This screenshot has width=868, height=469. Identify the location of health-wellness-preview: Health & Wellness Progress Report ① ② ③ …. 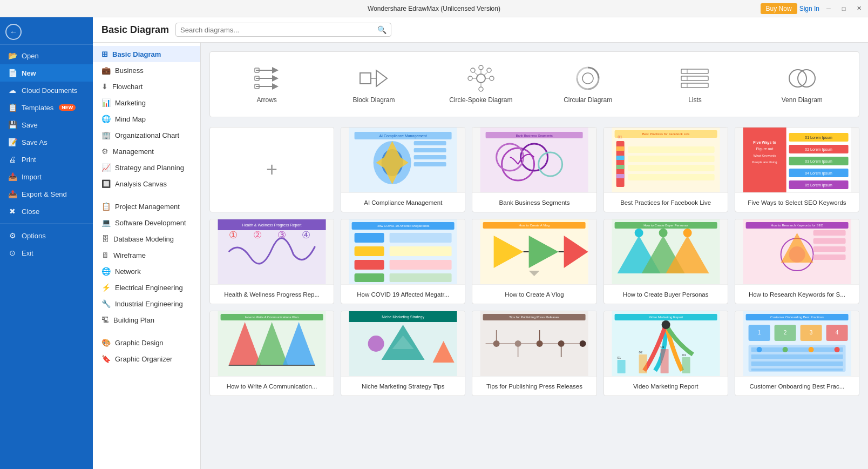
(272, 252).